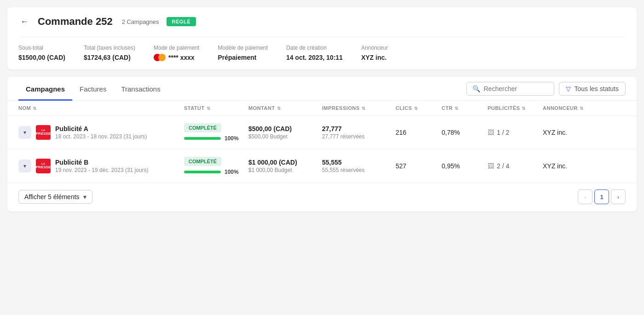 The image size is (644, 315). I want to click on tab-actions: 🔍 ▽ Tous les statuts, so click(546, 89).